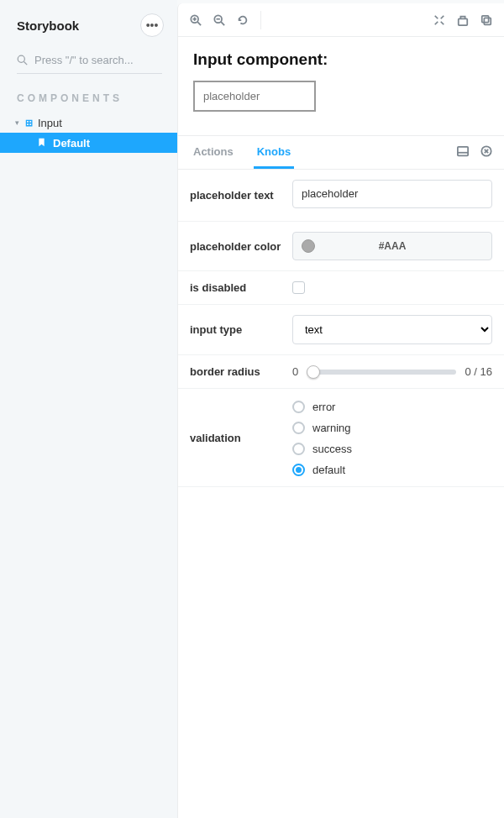  I want to click on story-heading: Input component:, so click(341, 60).